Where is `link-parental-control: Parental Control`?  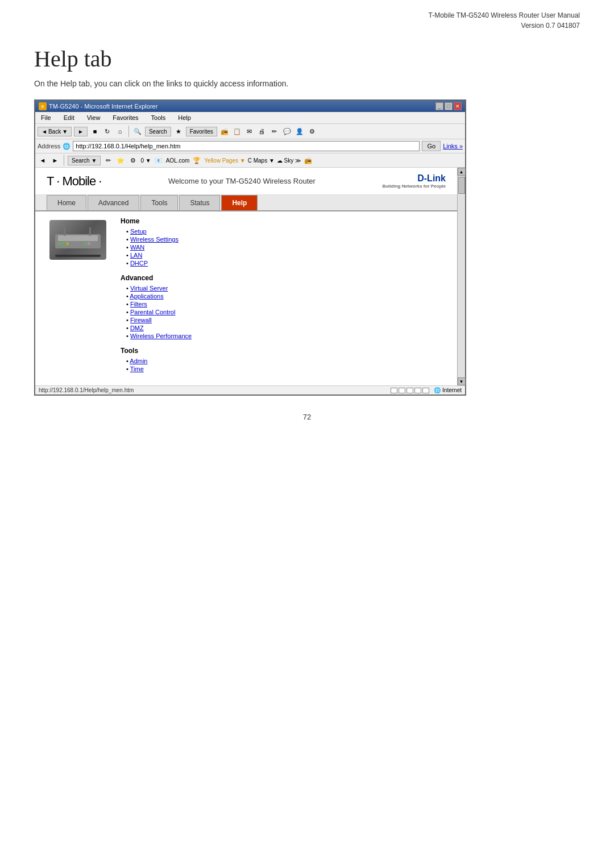
link-parental-control: Parental Control is located at coordinates (153, 312).